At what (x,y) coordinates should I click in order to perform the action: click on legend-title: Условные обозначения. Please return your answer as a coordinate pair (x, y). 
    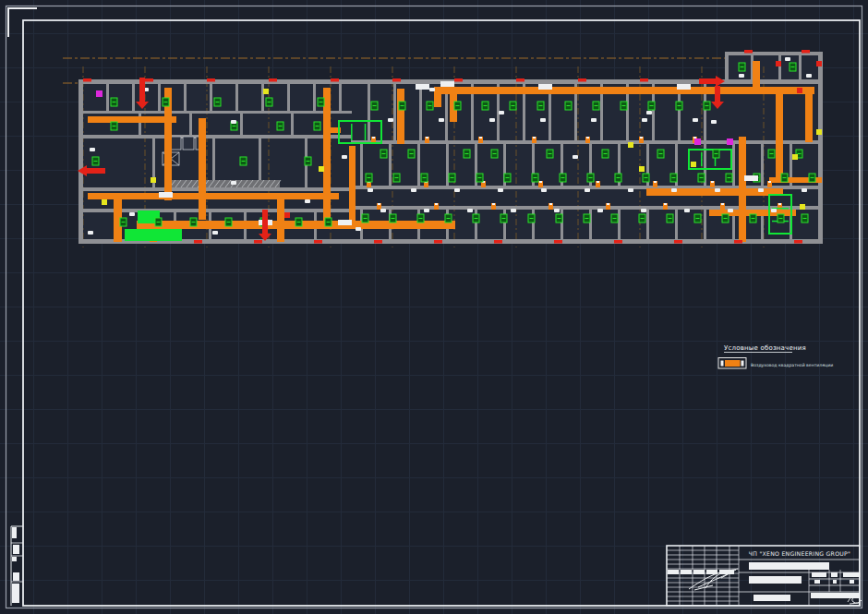
    Looking at the image, I should click on (765, 348).